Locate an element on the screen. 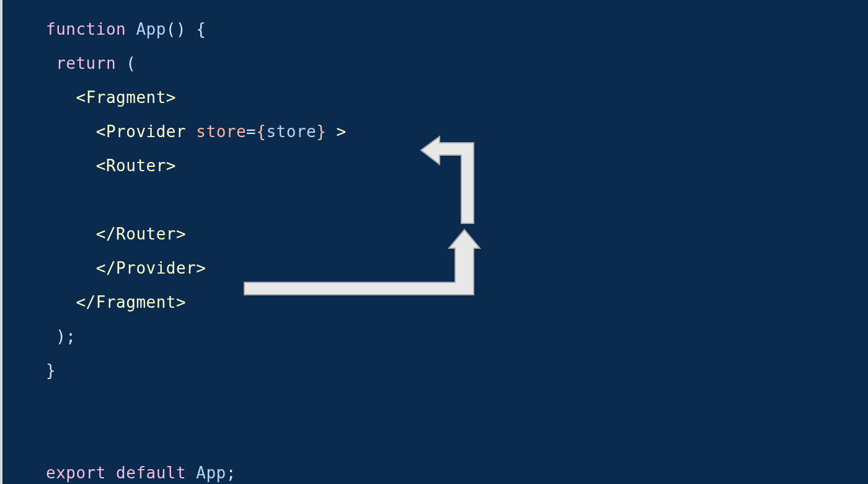  jsx-tag-router-open: Router is located at coordinates (136, 166).